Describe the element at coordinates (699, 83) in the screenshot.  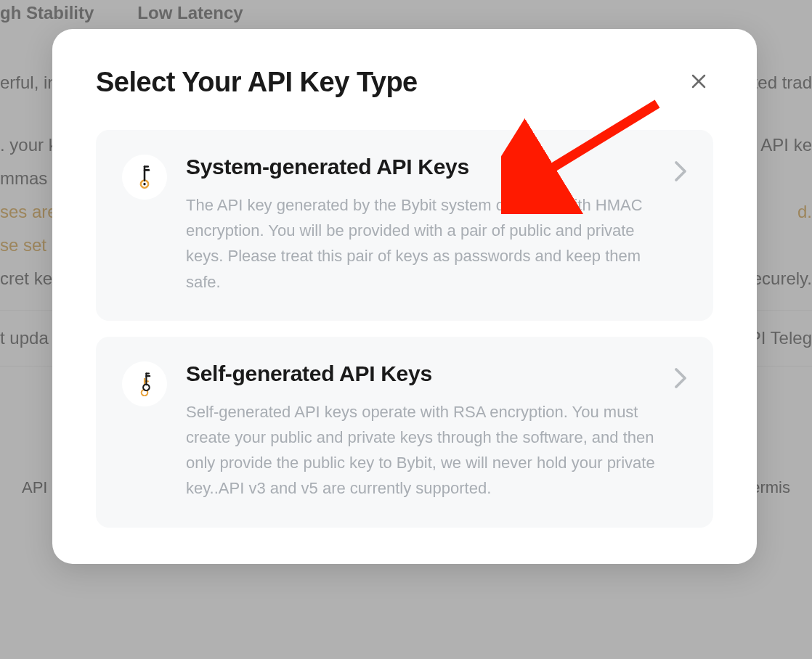
I see `close-icon` at that location.